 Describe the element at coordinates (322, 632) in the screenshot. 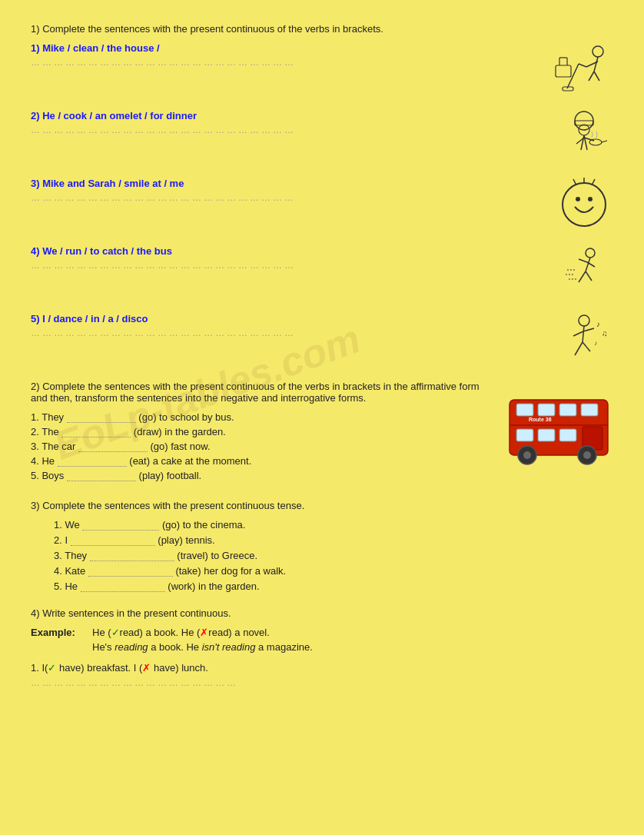

I see `example-row-1: Example: He (✓read) a book. He (✗read) a…` at that location.